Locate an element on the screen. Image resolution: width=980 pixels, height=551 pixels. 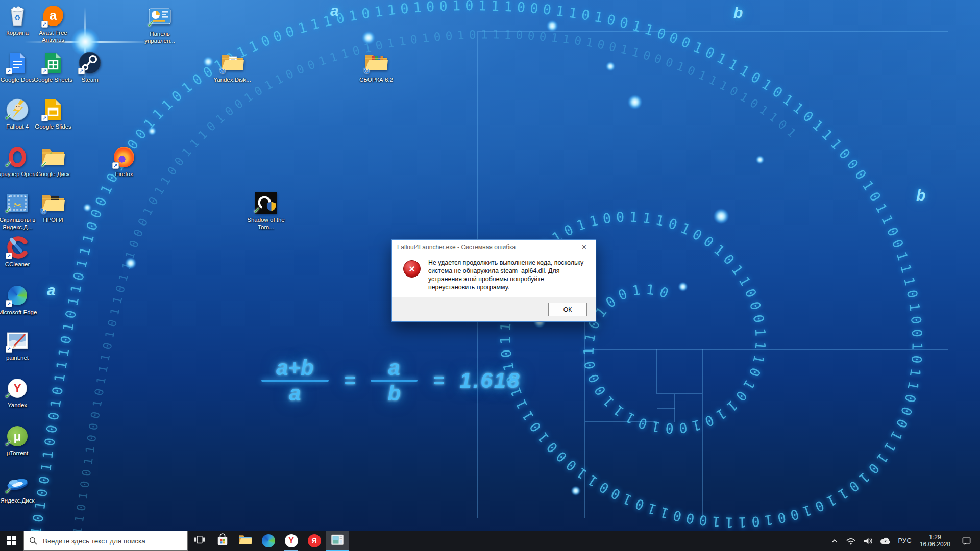
desktop-icon-ybro: Y✓Yandex is located at coordinates (19, 393).